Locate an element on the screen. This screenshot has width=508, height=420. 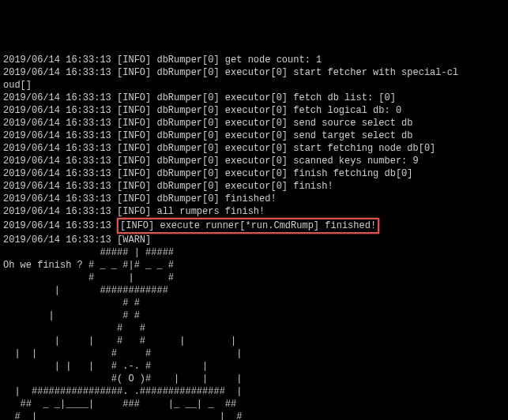
log-line: 2019/06/14 16:33:13 [INFO] dbRumper[0] f… is located at coordinates (254, 199).